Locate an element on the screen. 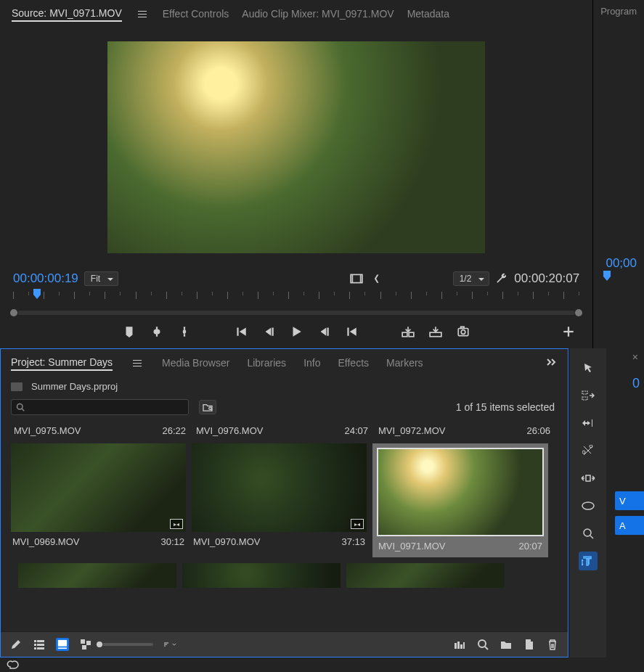 Image resolution: width=644 pixels, height=672 pixels. clip-thumbnail-selected: MVI_0971.MOV 20:07 is located at coordinates (460, 501).